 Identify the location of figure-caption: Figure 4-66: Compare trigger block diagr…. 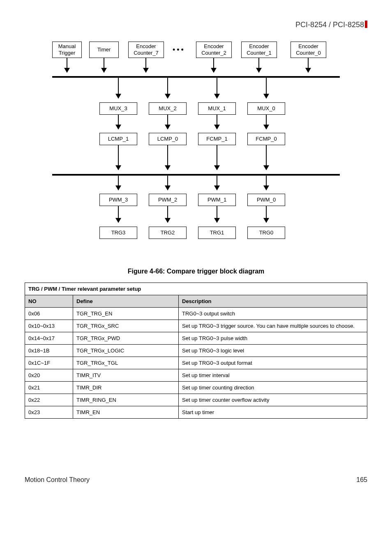
(196, 271).